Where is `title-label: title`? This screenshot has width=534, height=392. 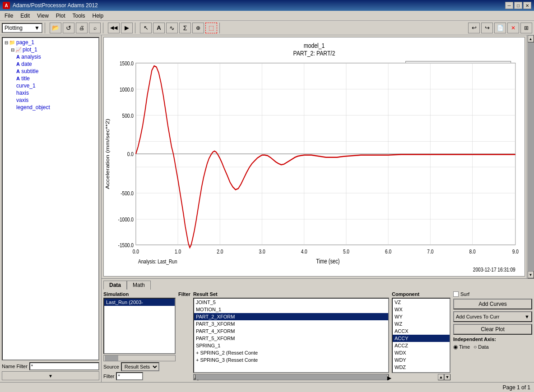
title-label: title is located at coordinates (25, 78).